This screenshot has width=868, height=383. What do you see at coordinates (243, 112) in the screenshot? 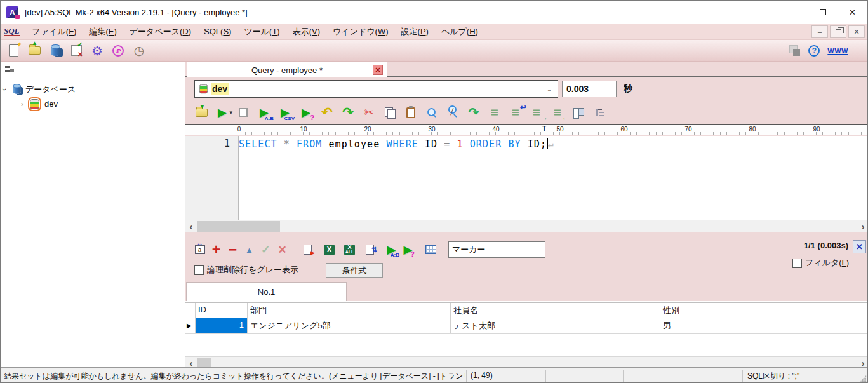
I see `stop-button` at bounding box center [243, 112].